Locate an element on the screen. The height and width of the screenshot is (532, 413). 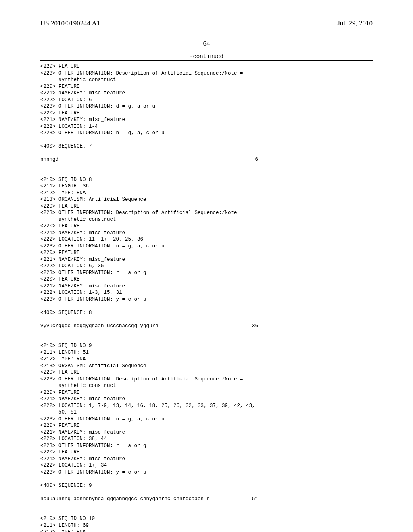
horizontal-rule is located at coordinates (206, 60).